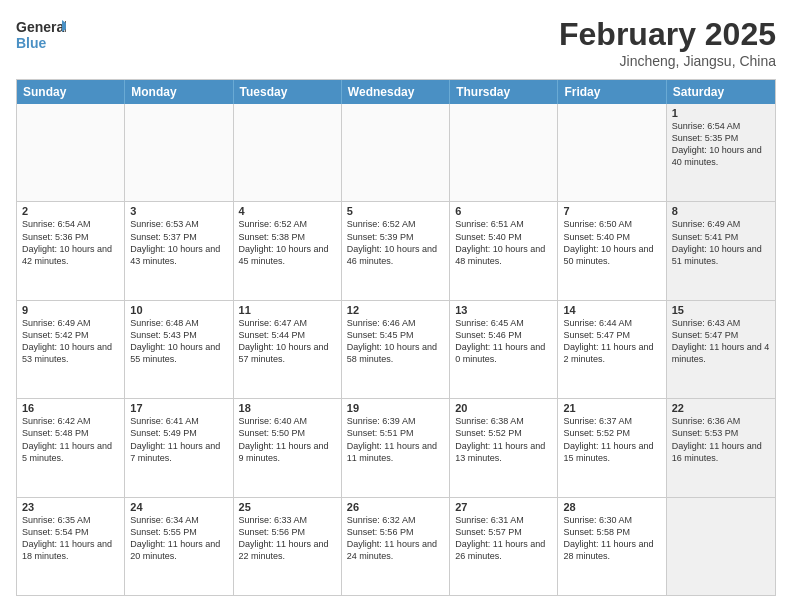 The width and height of the screenshot is (792, 612). I want to click on cell-info: Sunrise: 6:37 AM Sunset: 5:52 PM Dayligh…, so click(612, 440).